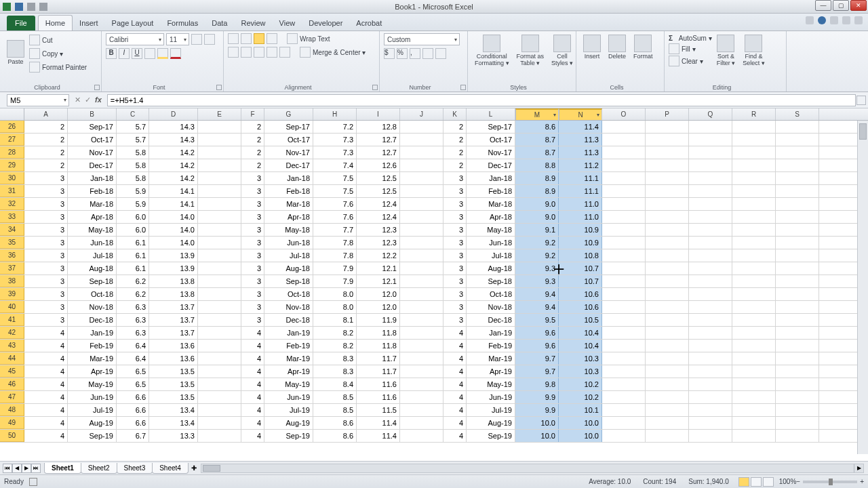  I want to click on cell: Mar-18, so click(491, 204).